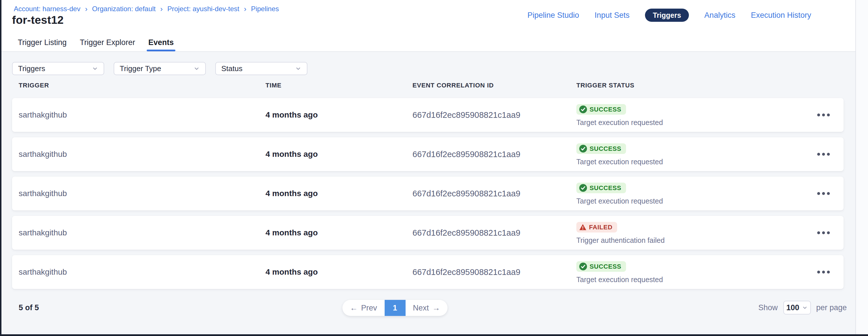 The height and width of the screenshot is (336, 868). What do you see at coordinates (395, 308) in the screenshot?
I see `pagination: ← Prev 1 Next →` at bounding box center [395, 308].